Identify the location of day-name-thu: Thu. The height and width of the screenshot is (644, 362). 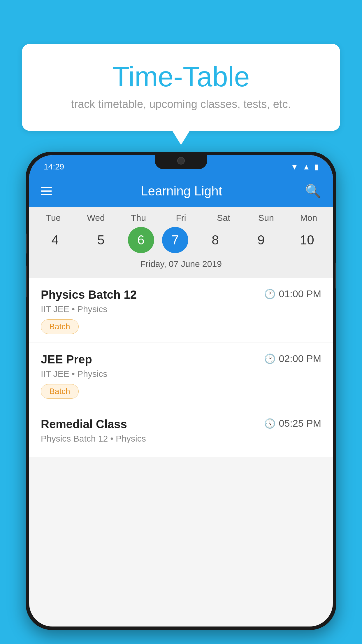
(138, 218).